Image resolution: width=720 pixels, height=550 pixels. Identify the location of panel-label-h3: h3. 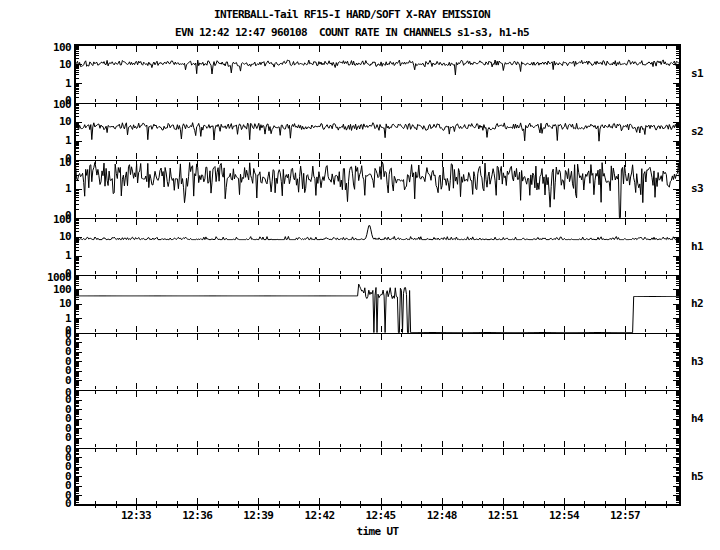
(697, 362).